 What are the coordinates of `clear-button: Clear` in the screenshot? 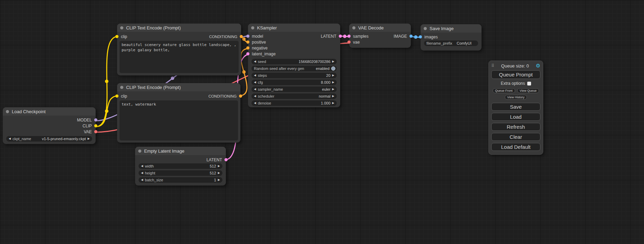 It's located at (516, 137).